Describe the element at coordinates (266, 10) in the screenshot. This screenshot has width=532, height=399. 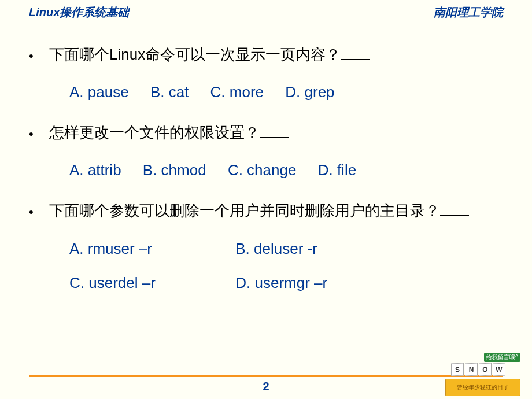
I see `slide-header: Linux操作系统基础 南阳理工学院` at that location.